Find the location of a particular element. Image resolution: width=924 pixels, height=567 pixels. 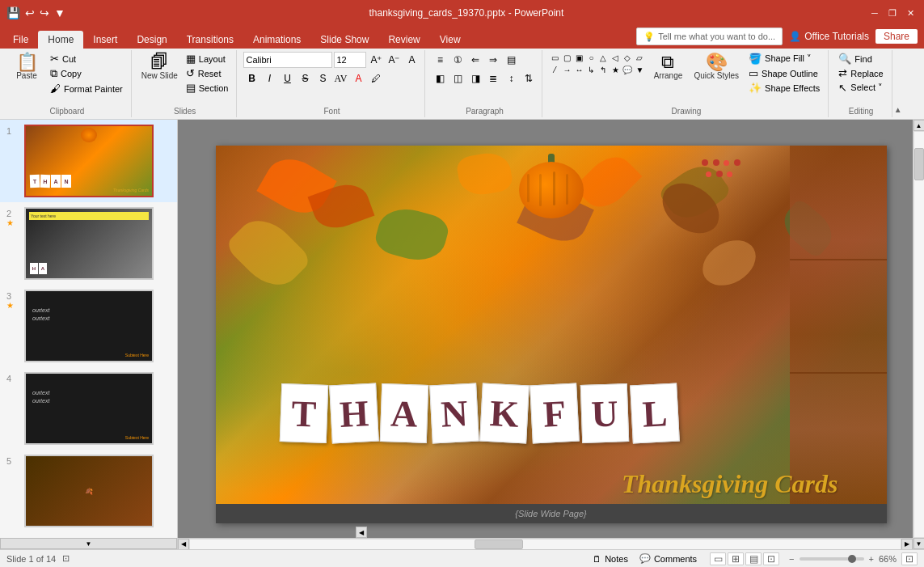

undo-icon: ↩ is located at coordinates (30, 13).